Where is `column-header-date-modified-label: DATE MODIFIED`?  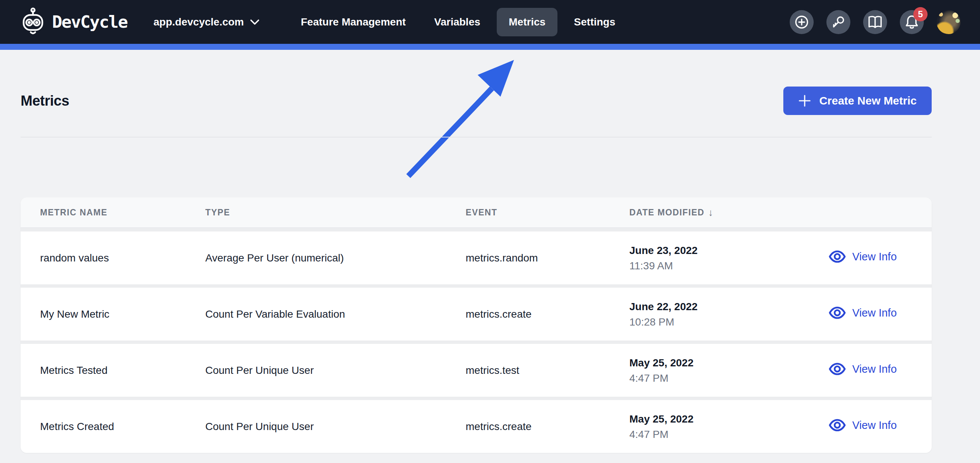
column-header-date-modified-label: DATE MODIFIED is located at coordinates (667, 212).